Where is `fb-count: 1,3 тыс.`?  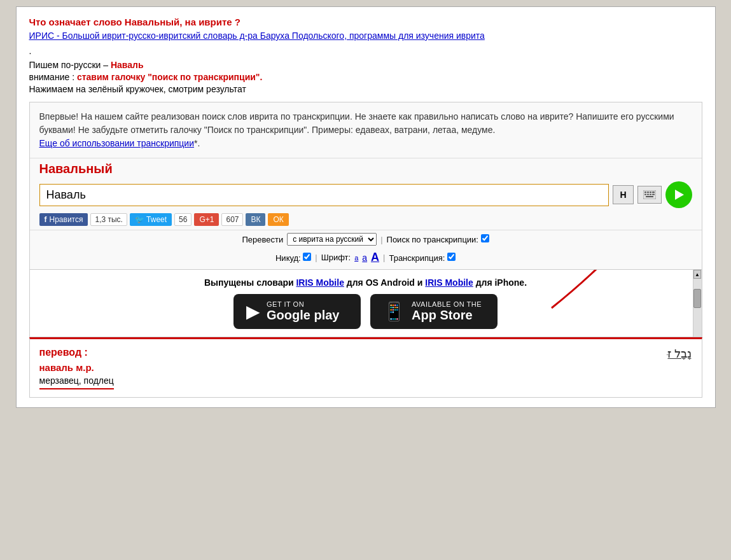 fb-count: 1,3 тыс. is located at coordinates (108, 220).